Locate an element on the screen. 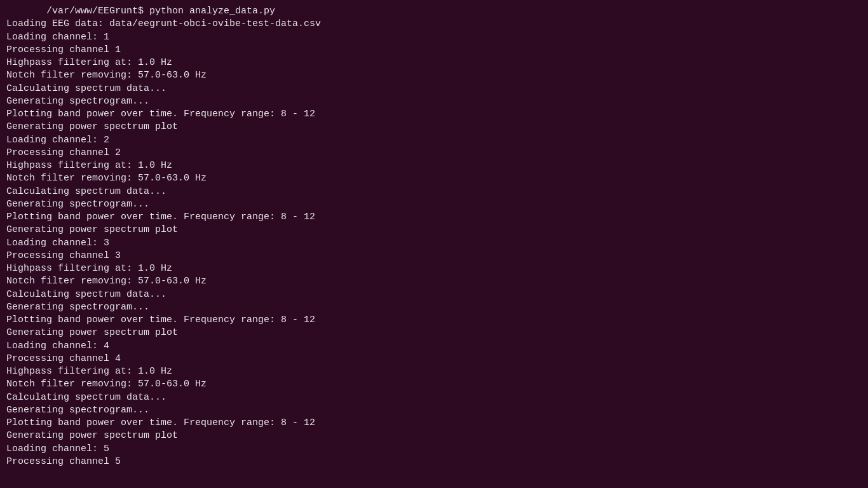 The width and height of the screenshot is (868, 488). output-line: Loading channel: 1 is located at coordinates (434, 37).